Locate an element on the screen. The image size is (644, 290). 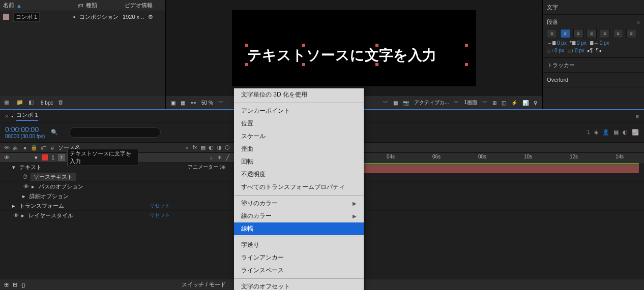
menu-item-stroke-color: 線のカラー▶ is located at coordinates (299, 216).